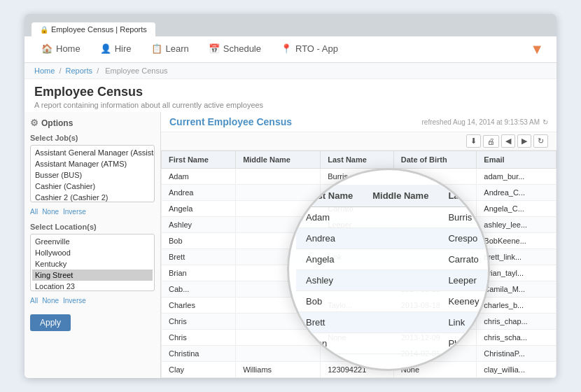 The width and height of the screenshot is (581, 392). I want to click on cell-email: brian_tayl..., so click(517, 273).